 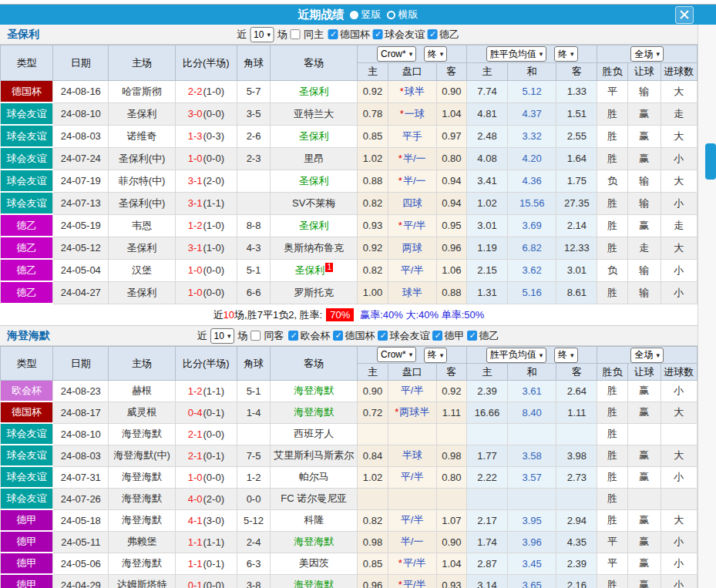 I want to click on league-filter-label: 德乙, so click(x=449, y=35).